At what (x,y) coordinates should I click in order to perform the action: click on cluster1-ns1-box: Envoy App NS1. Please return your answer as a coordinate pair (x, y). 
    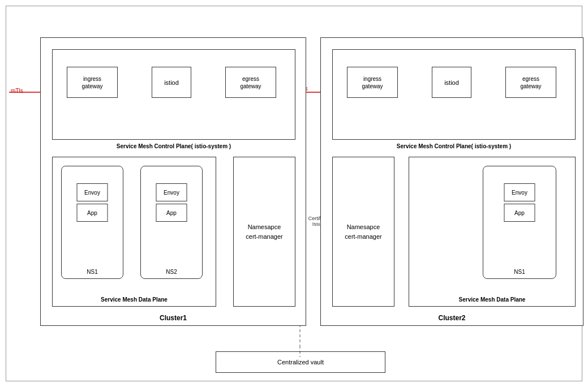
    Looking at the image, I should click on (92, 222).